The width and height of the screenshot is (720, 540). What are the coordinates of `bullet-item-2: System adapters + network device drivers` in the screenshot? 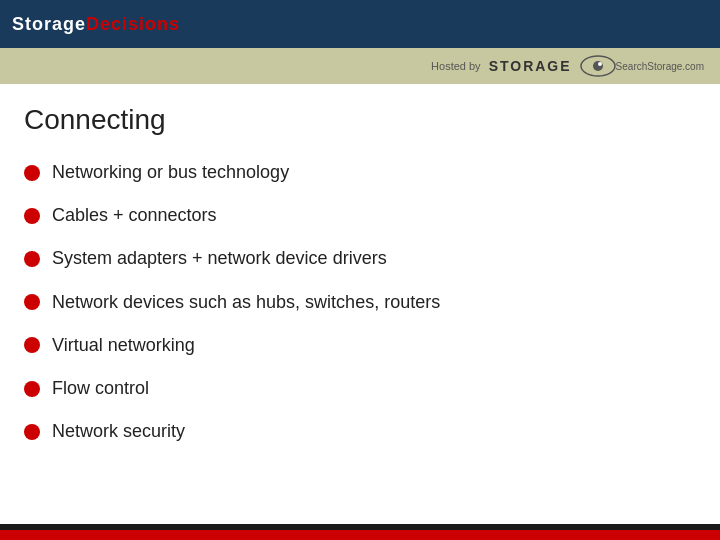 It's located at (360, 258).